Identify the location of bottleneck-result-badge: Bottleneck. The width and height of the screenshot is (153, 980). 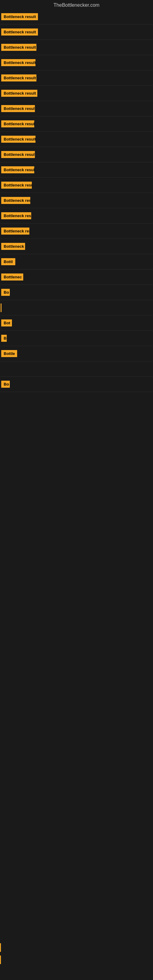
(13, 247).